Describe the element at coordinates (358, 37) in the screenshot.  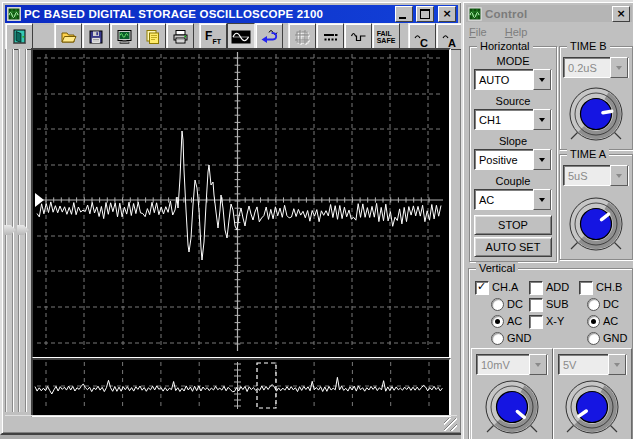
I see `square-wave-icon` at that location.